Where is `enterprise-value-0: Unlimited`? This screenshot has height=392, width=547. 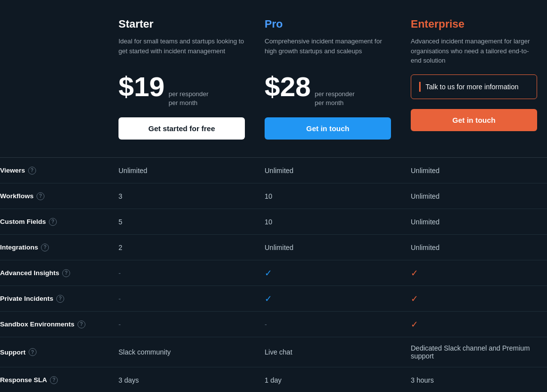 enterprise-value-0: Unlimited is located at coordinates (474, 171).